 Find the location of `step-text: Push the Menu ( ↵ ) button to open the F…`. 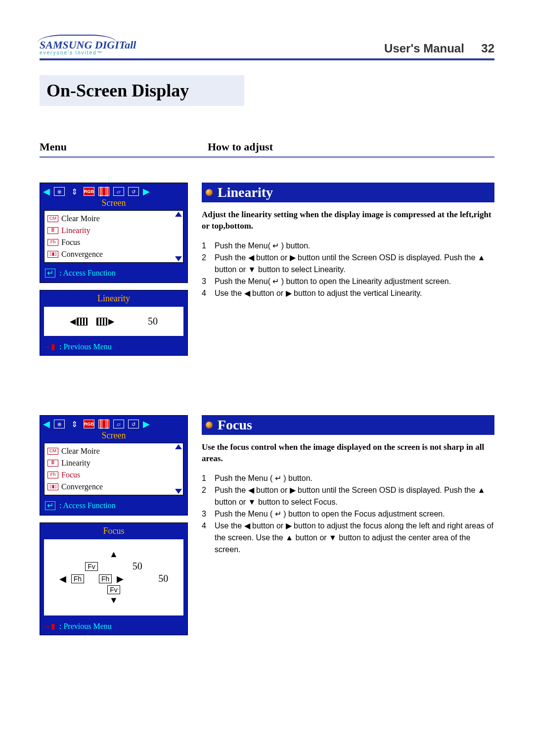

step-text: Push the Menu ( ↵ ) button to open the F… is located at coordinates (355, 514).